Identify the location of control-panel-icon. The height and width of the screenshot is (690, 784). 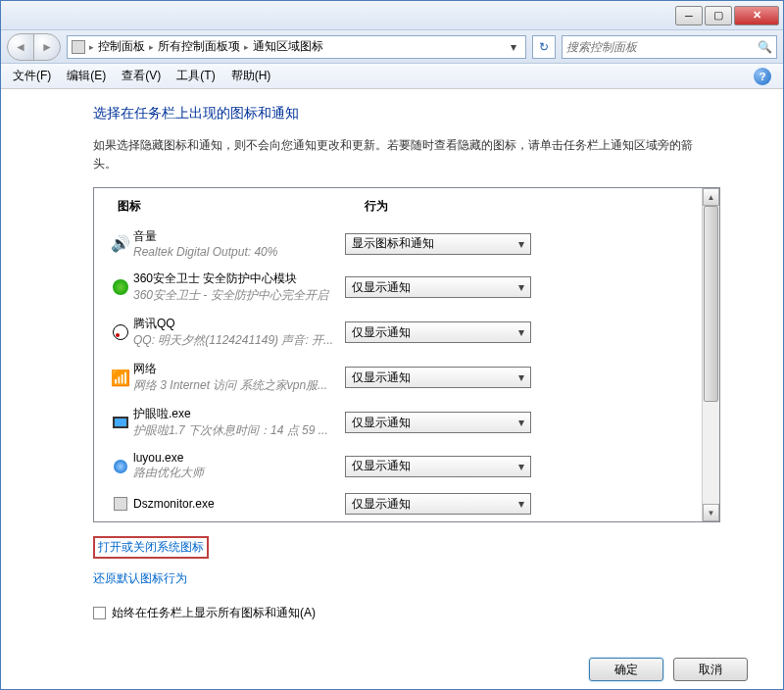
(78, 47).